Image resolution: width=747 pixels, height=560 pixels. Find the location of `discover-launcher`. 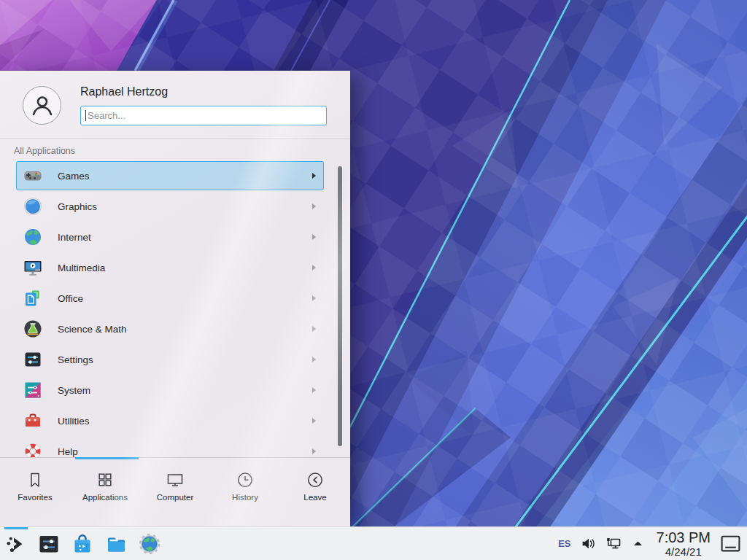

discover-launcher is located at coordinates (82, 544).